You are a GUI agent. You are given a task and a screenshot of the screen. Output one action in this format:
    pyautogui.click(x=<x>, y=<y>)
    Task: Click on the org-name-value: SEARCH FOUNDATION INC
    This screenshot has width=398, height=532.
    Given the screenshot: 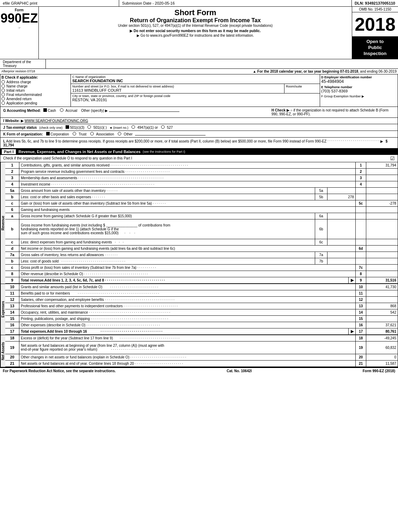 What is the action you would take?
    pyautogui.click(x=195, y=81)
    